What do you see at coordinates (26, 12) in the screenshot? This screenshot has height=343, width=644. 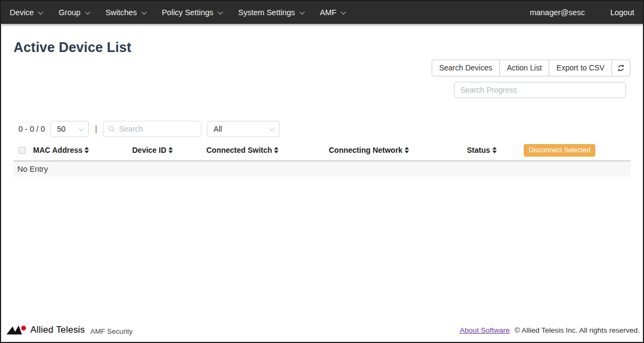 I see `nav-menu-device: Device` at bounding box center [26, 12].